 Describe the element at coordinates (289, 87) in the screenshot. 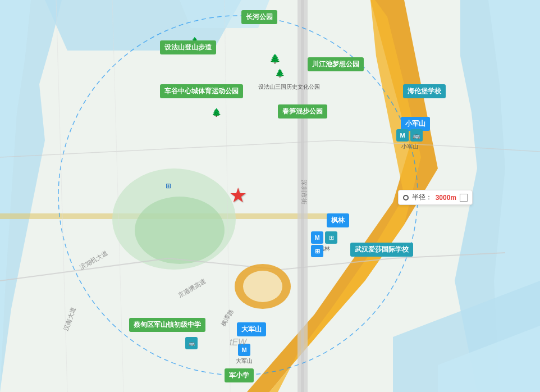

I see `label-shefa-history: 设法山三国历史文化公园` at that location.